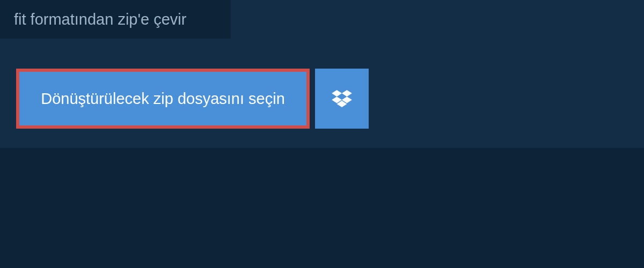 This screenshot has height=268, width=644. Describe the element at coordinates (100, 19) in the screenshot. I see `tab-label: fit formatından zip'e çevir` at that location.